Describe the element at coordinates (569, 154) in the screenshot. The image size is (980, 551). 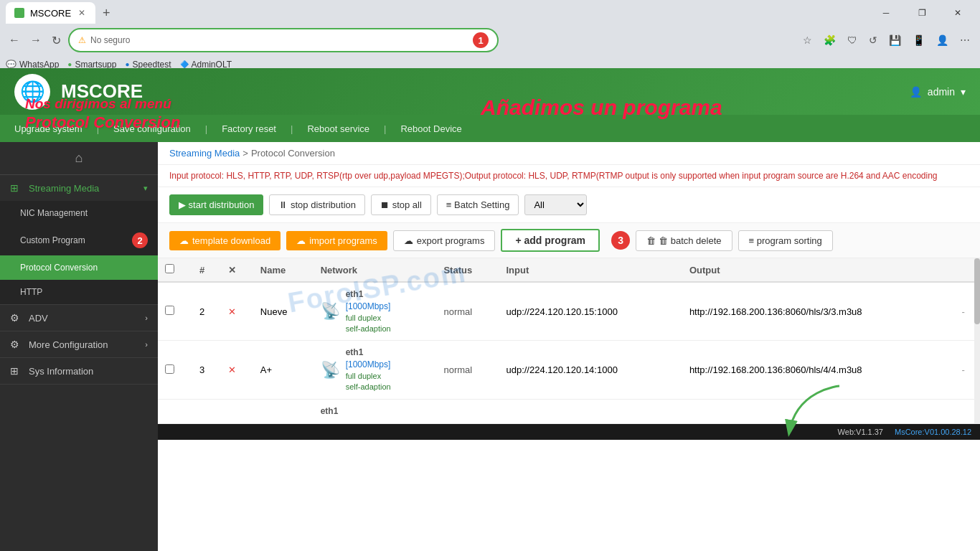
I see `breadcrumb: Streaming Media > Protocol Conversion` at that location.